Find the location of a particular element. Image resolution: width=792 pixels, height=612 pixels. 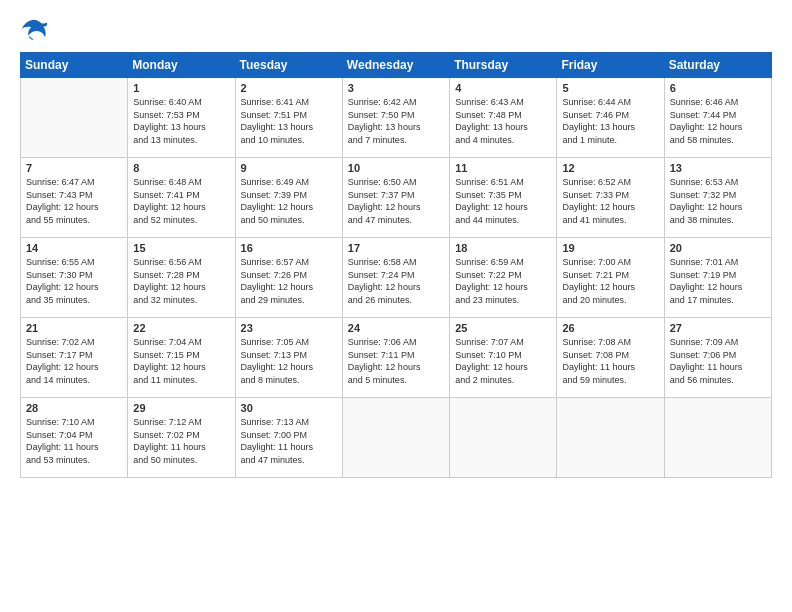

calendar-cell: 25Sunrise: 7:07 AM Sunset: 7:10 PM Dayli… is located at coordinates (504, 358).